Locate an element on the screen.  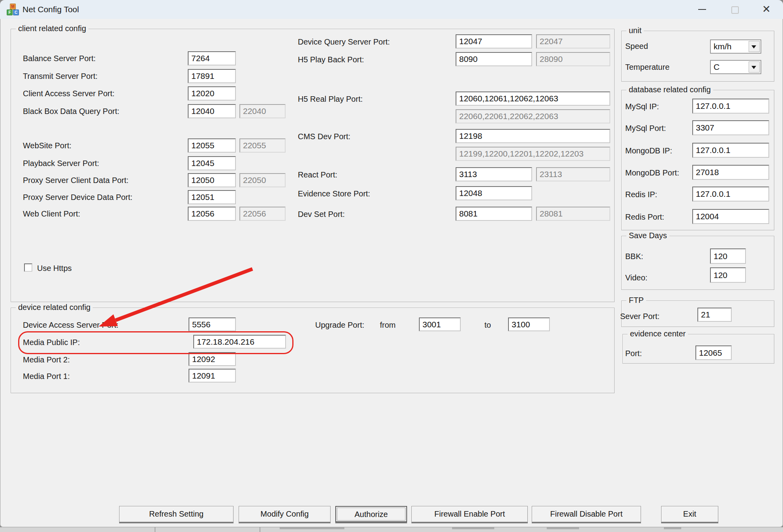
label-upgrade-port: Upgrade Port: is located at coordinates (340, 325).